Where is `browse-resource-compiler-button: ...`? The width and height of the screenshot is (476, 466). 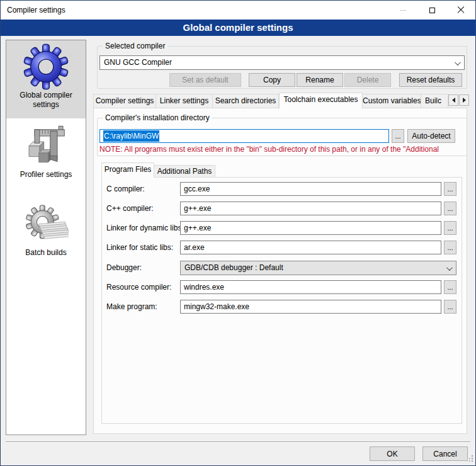 browse-resource-compiler-button: ... is located at coordinates (450, 287).